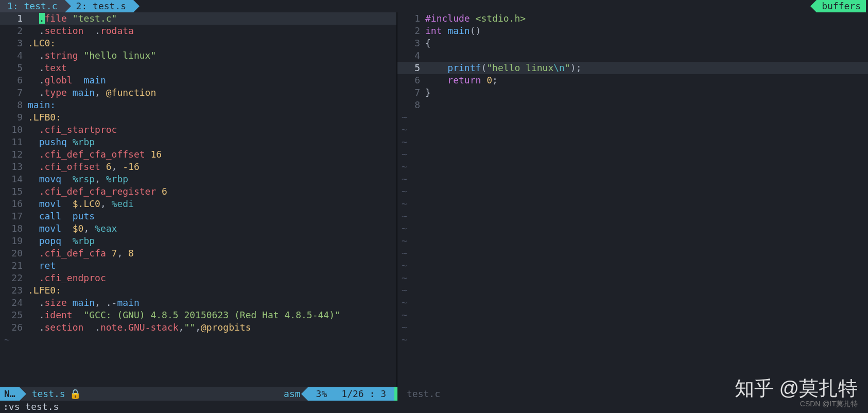  I want to click on code-line: 7}, so click(633, 93).